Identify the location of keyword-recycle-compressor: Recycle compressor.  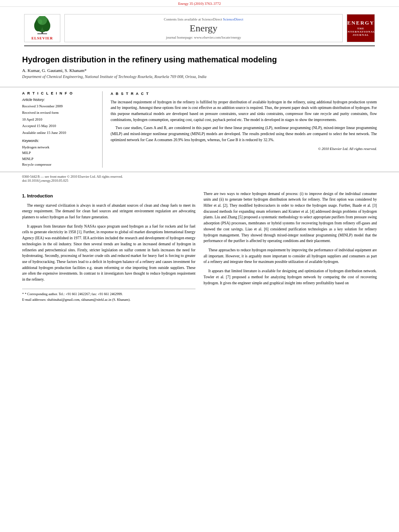
(58, 164).